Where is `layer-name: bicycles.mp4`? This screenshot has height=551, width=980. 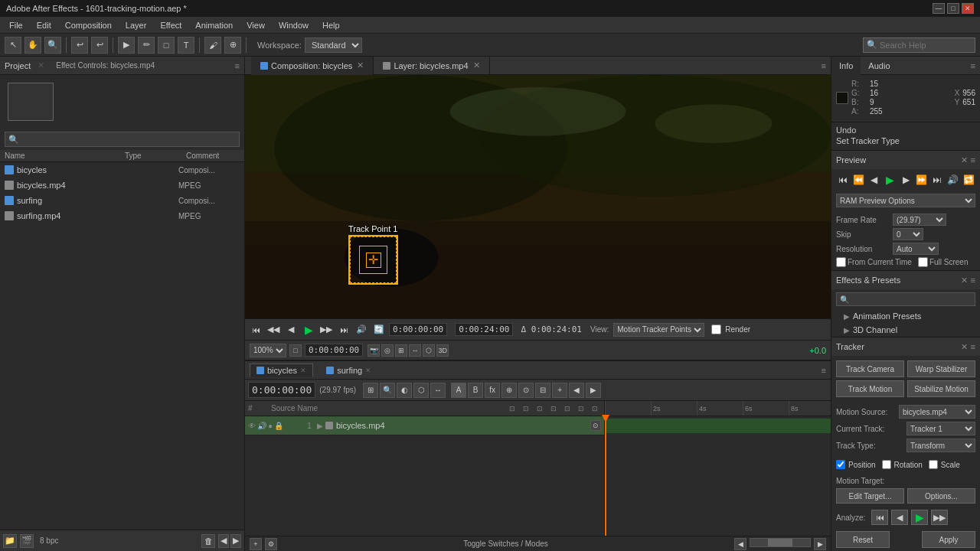
layer-name: bicycles.mp4 is located at coordinates (463, 425).